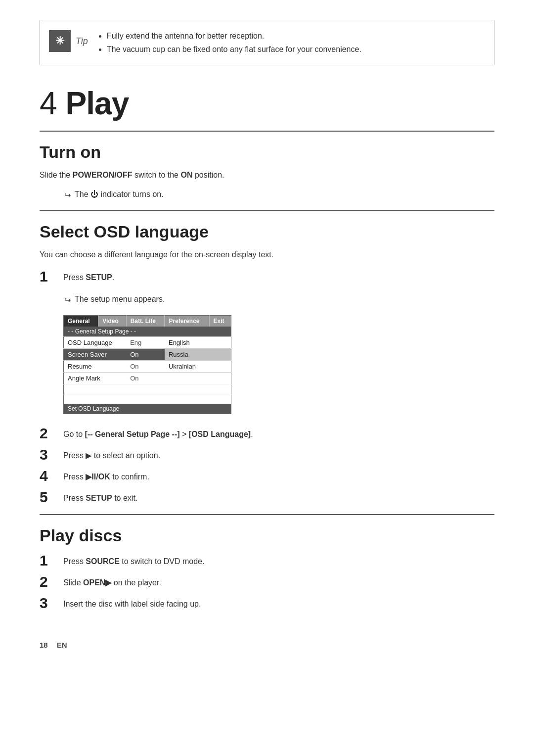 This screenshot has width=534, height=756. What do you see at coordinates (95, 366) in the screenshot?
I see `osd-row-resume-label: Resume` at bounding box center [95, 366].